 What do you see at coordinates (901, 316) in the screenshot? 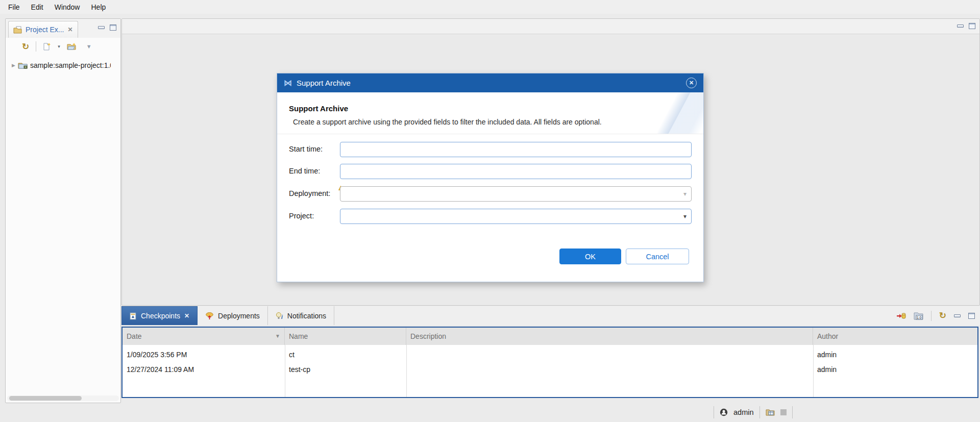
I see `export-checkpoint-icon` at bounding box center [901, 316].